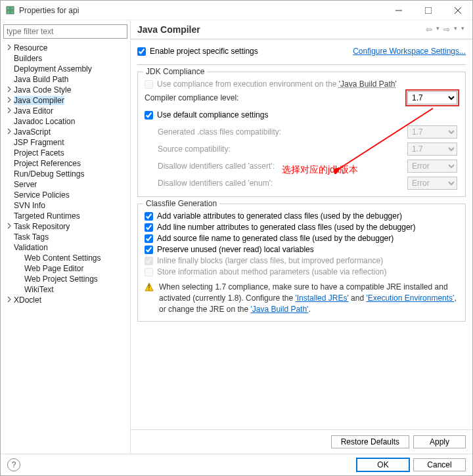 This screenshot has width=473, height=476. Describe the element at coordinates (49, 174) in the screenshot. I see `tree-item-label: Run/Debug Settings` at that location.